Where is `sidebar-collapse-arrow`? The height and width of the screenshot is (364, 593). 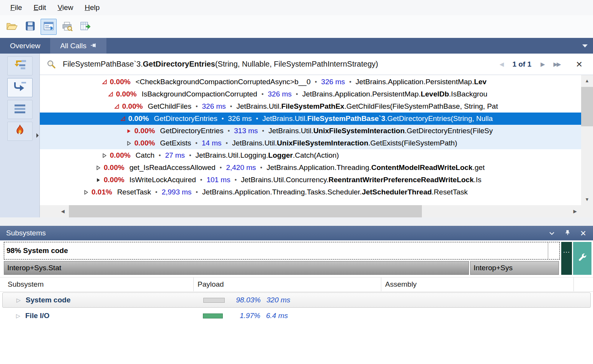
sidebar-collapse-arrow is located at coordinates (38, 135).